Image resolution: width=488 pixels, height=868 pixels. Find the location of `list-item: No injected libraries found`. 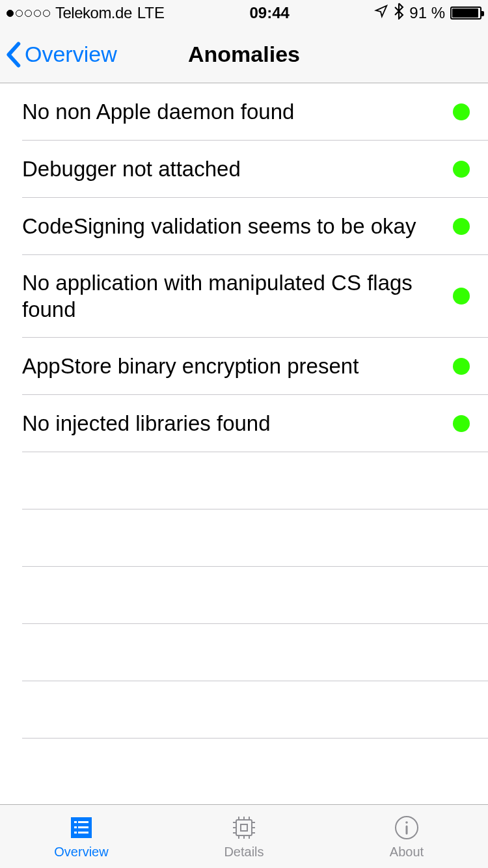

list-item: No injected libraries found is located at coordinates (244, 424).